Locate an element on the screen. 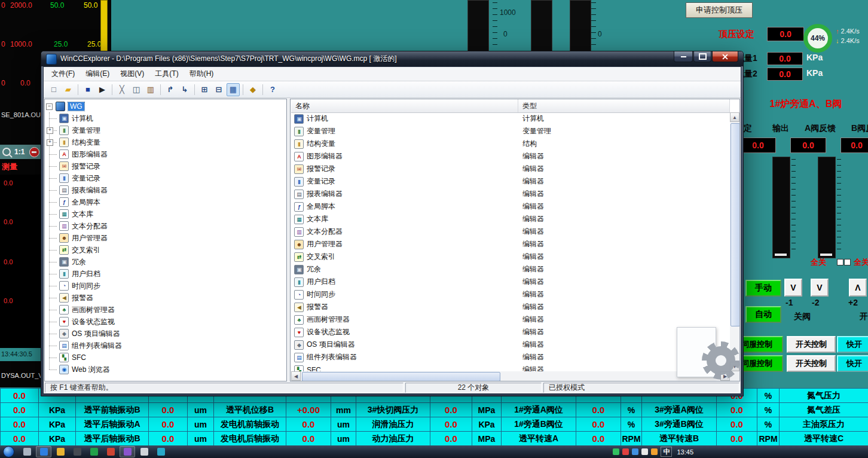 This screenshot has width=868, height=458. tree-item-time-synchronization: ◔时间同步 is located at coordinates (166, 286).